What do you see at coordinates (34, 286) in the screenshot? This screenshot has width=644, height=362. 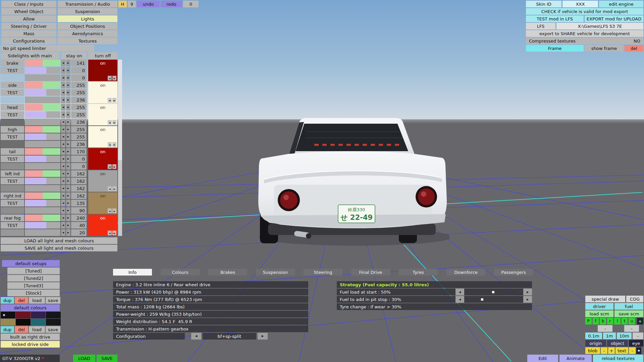 I see `setup-item: [Tuned3]` at bounding box center [34, 286].